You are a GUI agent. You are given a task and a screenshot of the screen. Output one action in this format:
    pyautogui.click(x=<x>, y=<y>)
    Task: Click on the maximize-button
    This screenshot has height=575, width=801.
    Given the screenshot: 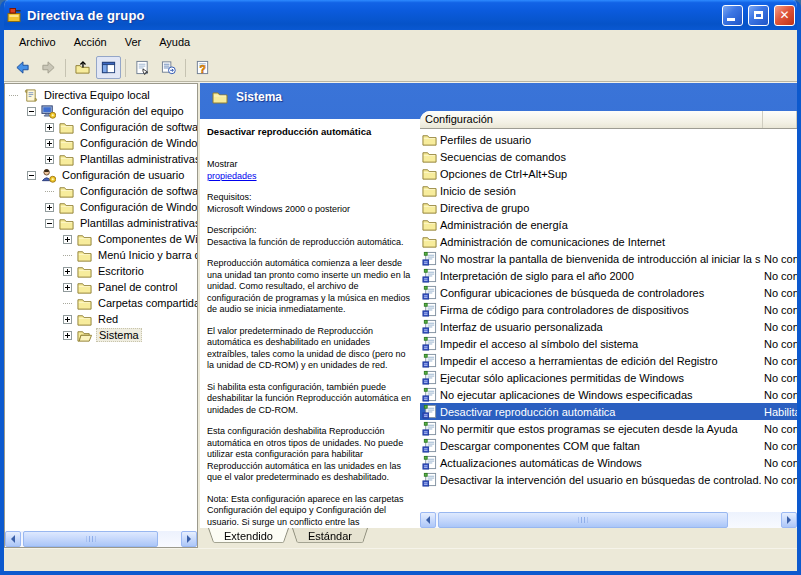 What is the action you would take?
    pyautogui.click(x=758, y=16)
    